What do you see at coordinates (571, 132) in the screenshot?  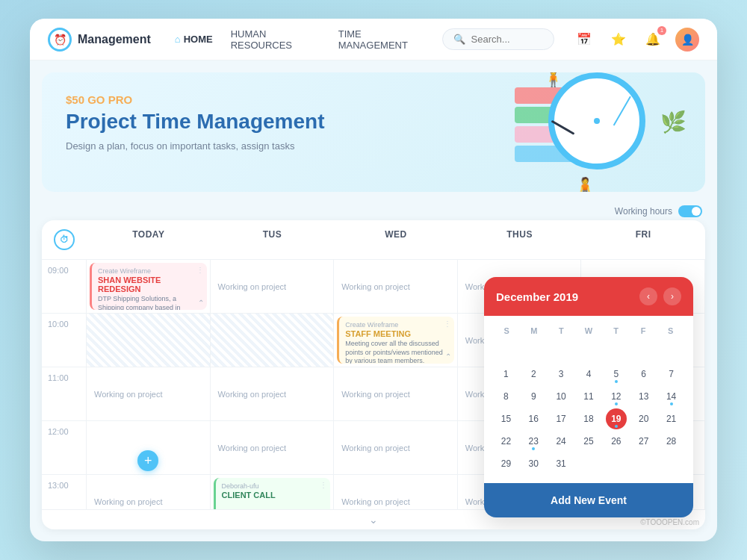 I see `hero-illustration: 🌿 🧍 🧍` at bounding box center [571, 132].